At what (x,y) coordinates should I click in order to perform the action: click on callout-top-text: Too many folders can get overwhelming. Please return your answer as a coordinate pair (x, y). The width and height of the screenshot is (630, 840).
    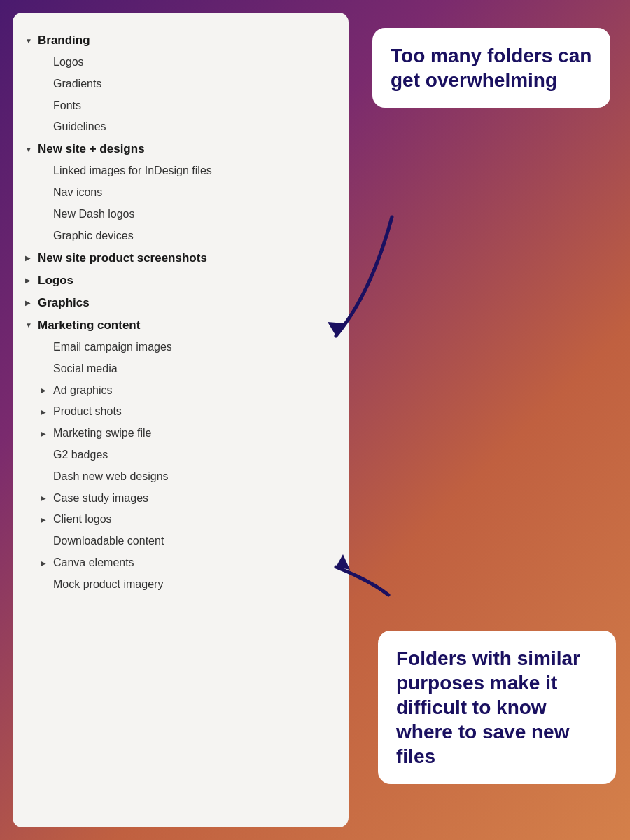
    Looking at the image, I should click on (491, 68).